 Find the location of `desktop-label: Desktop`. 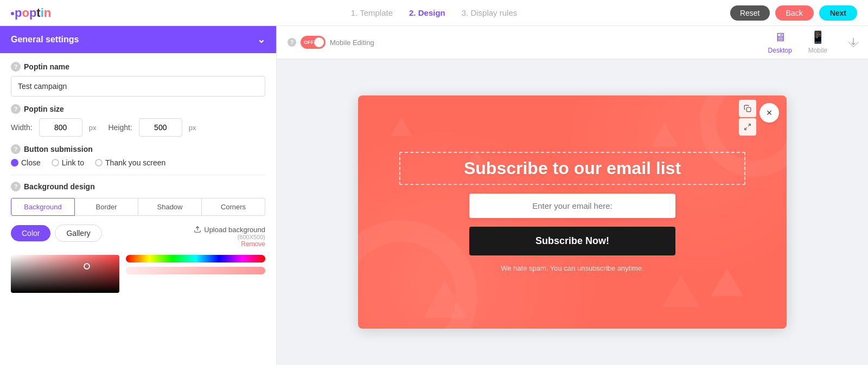

desktop-label: Desktop is located at coordinates (780, 50).